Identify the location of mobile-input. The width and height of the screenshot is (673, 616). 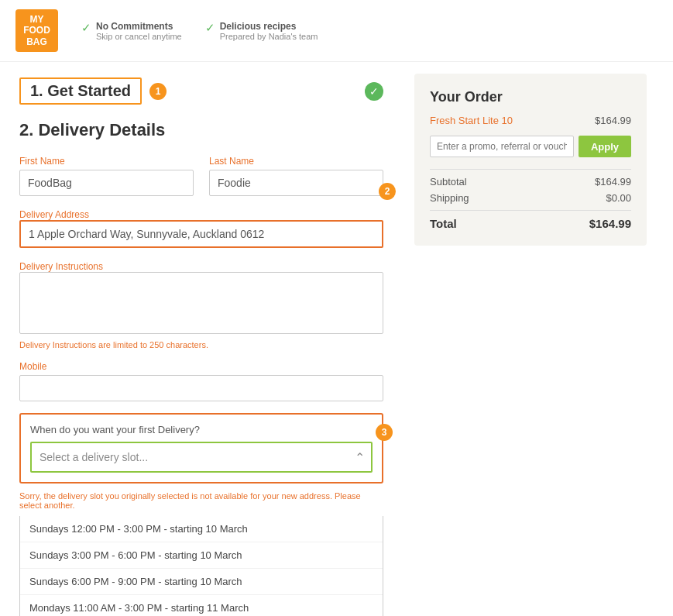
(201, 388).